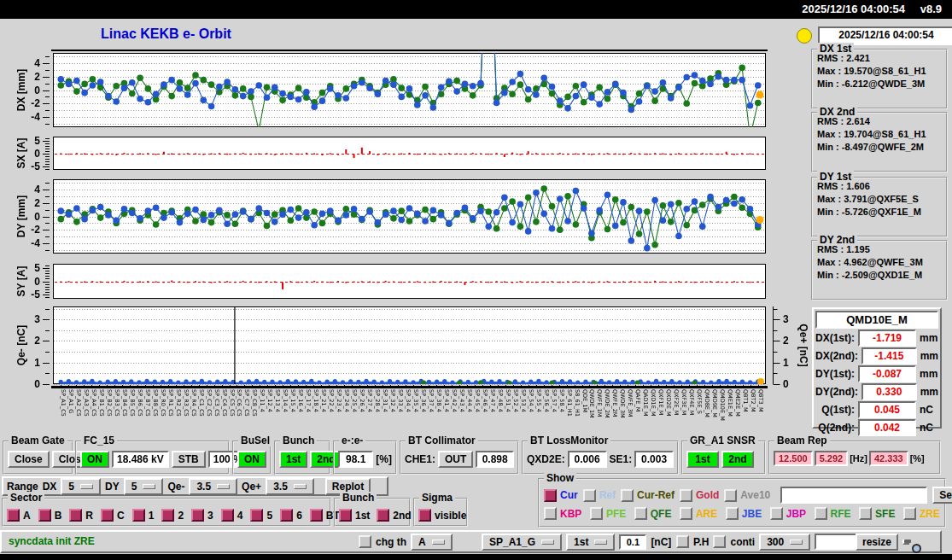 The width and height of the screenshot is (952, 560). Describe the element at coordinates (456, 459) in the screenshot. I see `che1-out-button: OUT` at that location.